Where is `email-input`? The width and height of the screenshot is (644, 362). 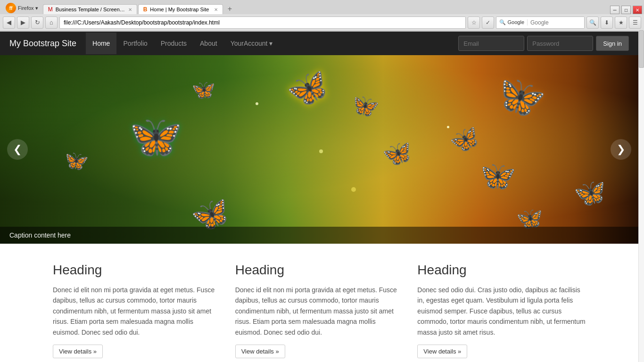
email-input is located at coordinates (491, 43).